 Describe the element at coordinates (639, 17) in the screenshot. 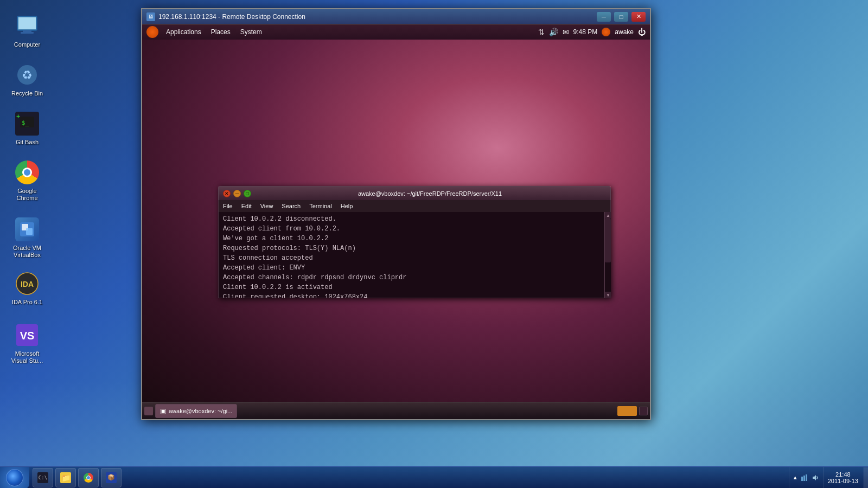

I see `rdp-close-button: ✕` at that location.